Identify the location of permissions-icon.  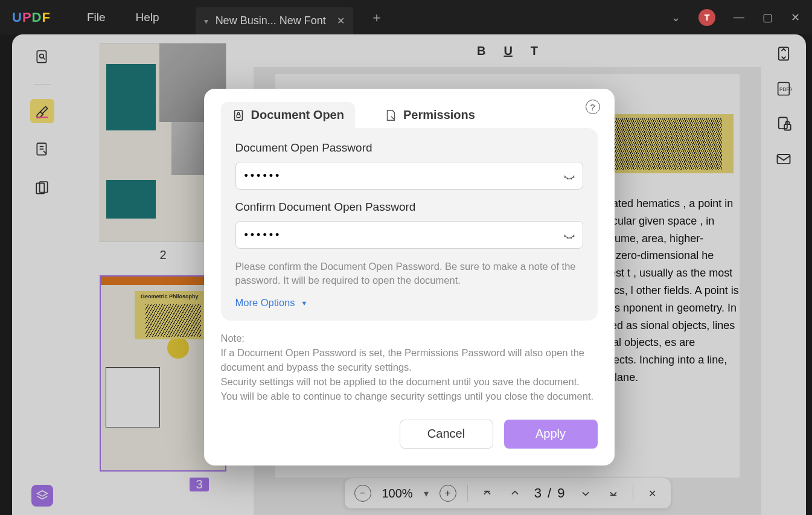
(391, 115).